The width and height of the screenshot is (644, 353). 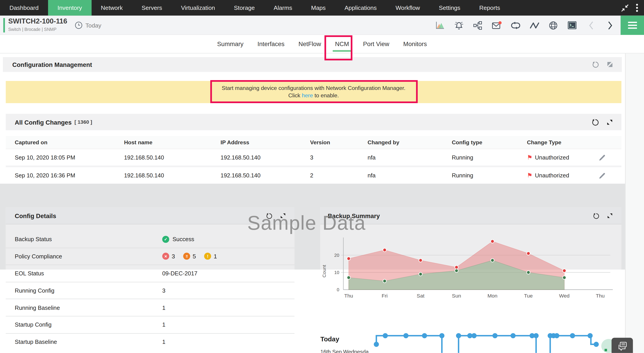 What do you see at coordinates (564, 296) in the screenshot?
I see `svg-text: Wed` at bounding box center [564, 296].